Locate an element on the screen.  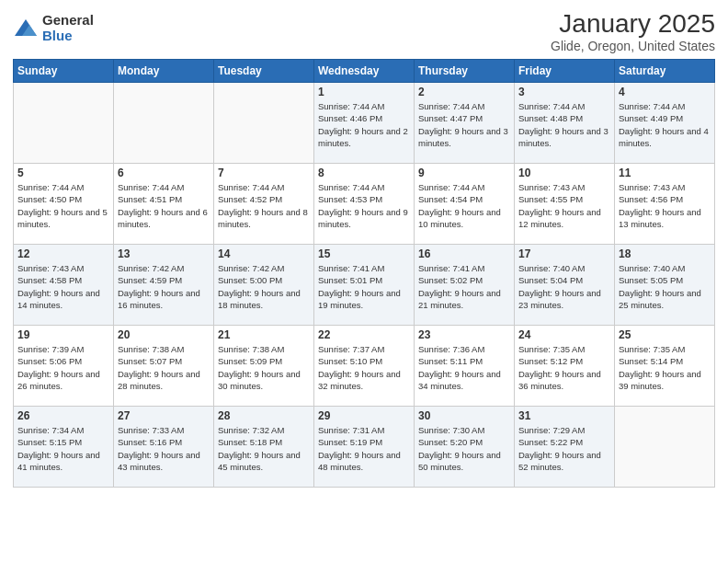
logo: General Blue is located at coordinates (53, 28).